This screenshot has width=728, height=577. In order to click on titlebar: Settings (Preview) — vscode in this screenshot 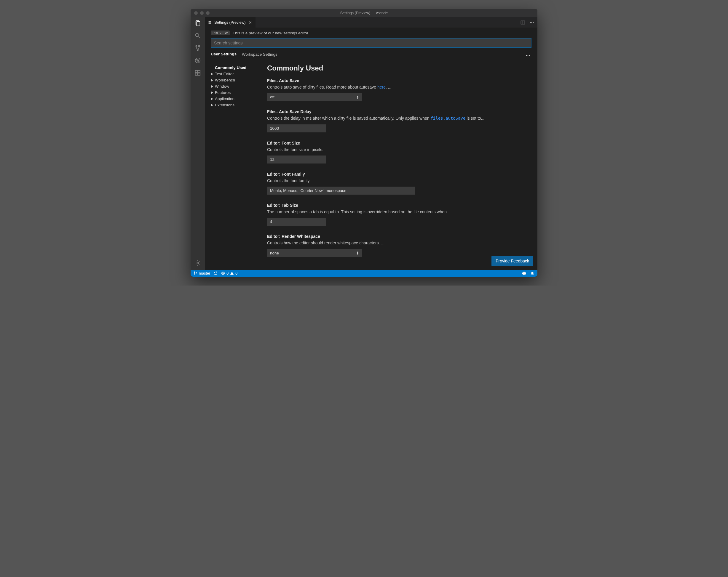, I will do `click(364, 13)`.